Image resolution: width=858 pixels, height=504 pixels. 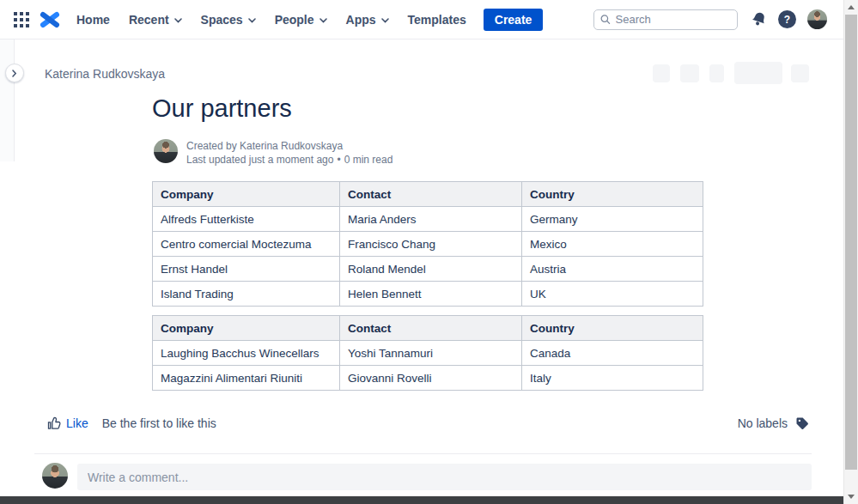 What do you see at coordinates (246, 294) in the screenshot?
I see `table-cell: Island Trading` at bounding box center [246, 294].